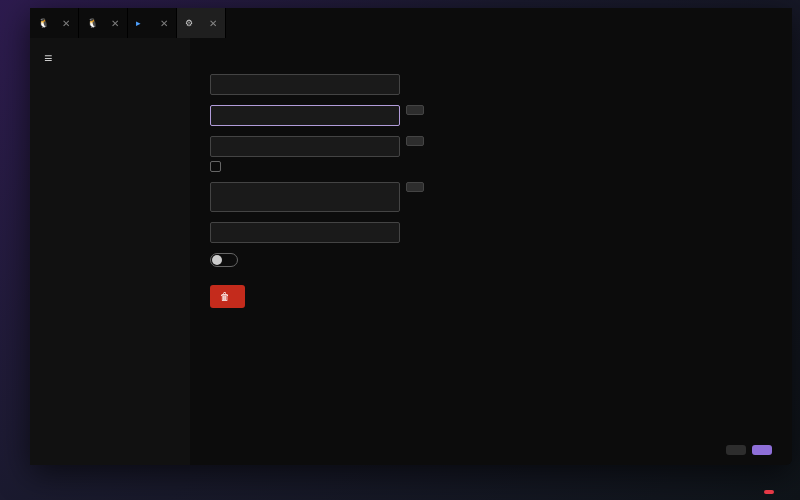  I want to click on powershell-icon: ▸, so click(141, 23).